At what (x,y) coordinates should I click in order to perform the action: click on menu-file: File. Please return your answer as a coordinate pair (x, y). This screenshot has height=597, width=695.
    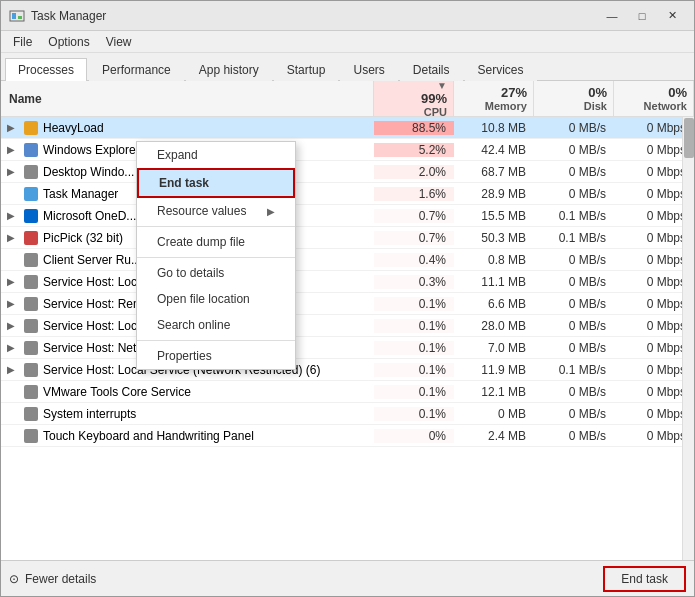
    Looking at the image, I should click on (22, 42).